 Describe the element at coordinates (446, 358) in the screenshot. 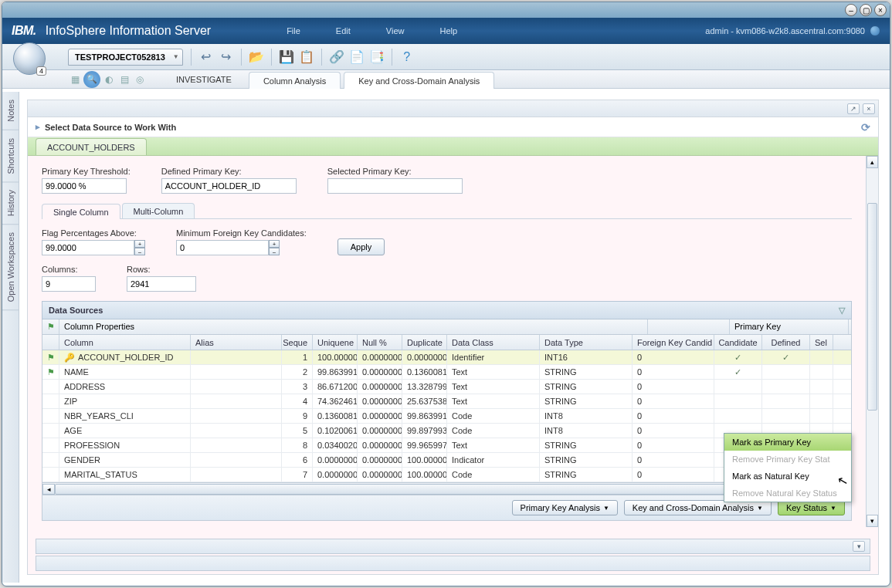

I see `table-row: ⚑🔑ACCOUNT_HOLDER_ID1100.000000.00000000.…` at that location.